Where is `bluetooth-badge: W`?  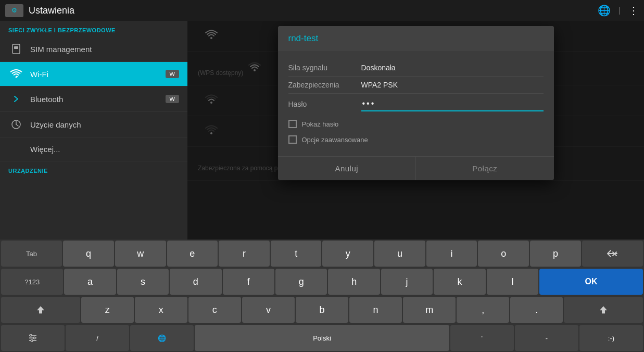 bluetooth-badge: W is located at coordinates (172, 99).